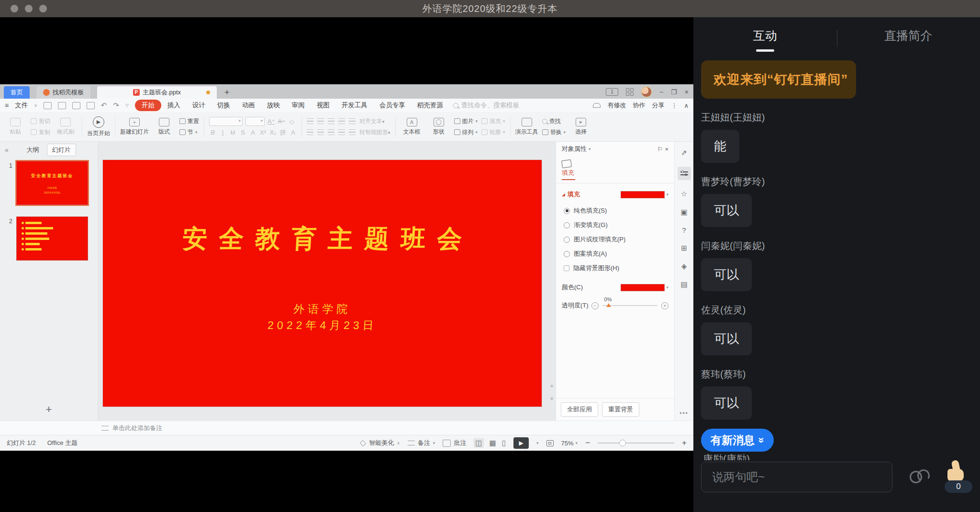  I want to click on command-search: 查找命令、搜索模板, so click(486, 105).